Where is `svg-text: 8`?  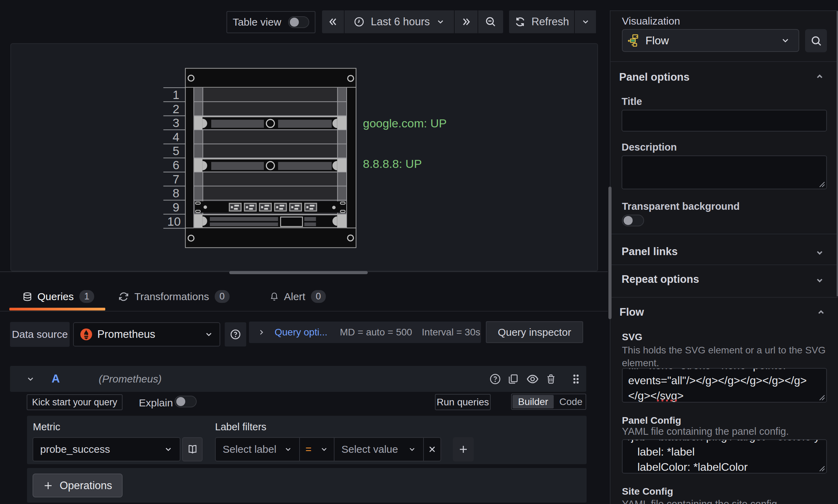
svg-text: 8 is located at coordinates (176, 193).